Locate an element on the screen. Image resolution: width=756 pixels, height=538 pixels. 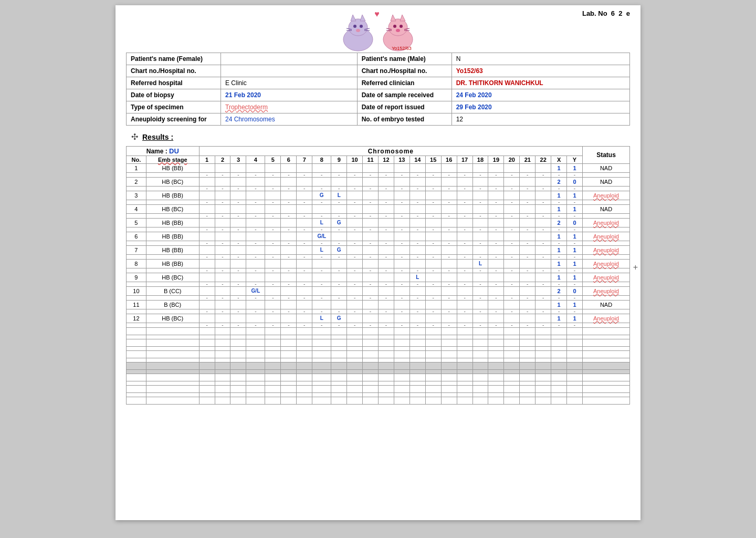
dash-chr-3-15: - is located at coordinates (449, 216).